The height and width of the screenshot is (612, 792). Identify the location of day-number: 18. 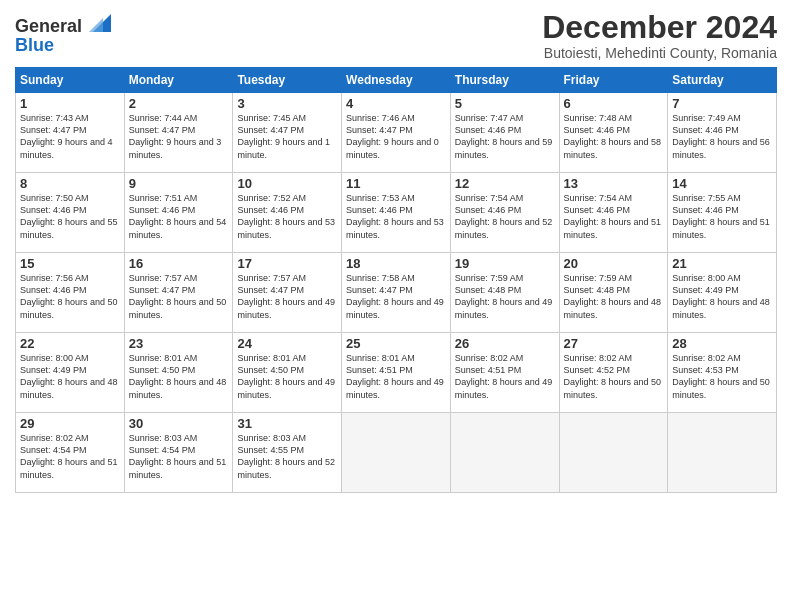
(396, 264).